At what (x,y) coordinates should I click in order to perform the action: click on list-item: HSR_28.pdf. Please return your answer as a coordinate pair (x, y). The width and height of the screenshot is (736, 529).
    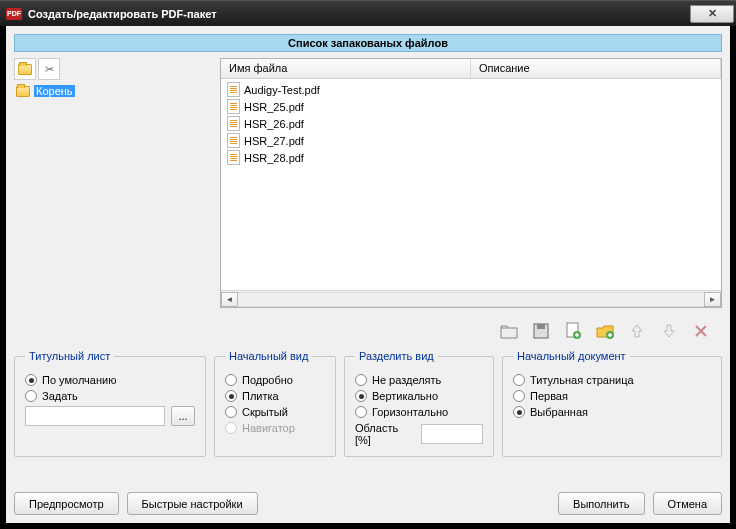
    Looking at the image, I should click on (471, 158).